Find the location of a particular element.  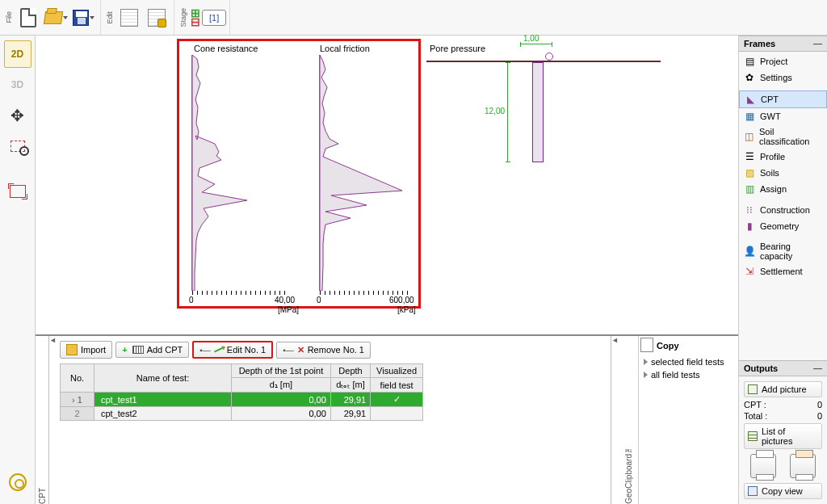

frame-construction: ⁝⁝Construction is located at coordinates (783, 210).